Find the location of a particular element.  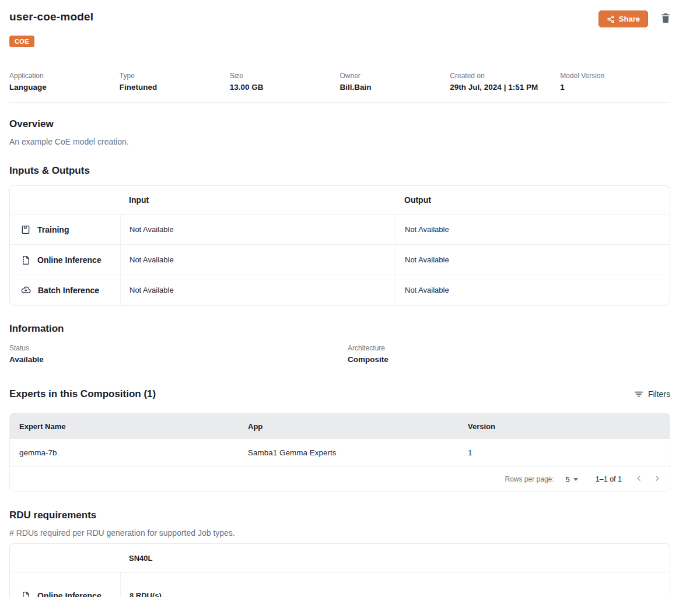

rdu-heading: RDU requirements is located at coordinates (340, 515).